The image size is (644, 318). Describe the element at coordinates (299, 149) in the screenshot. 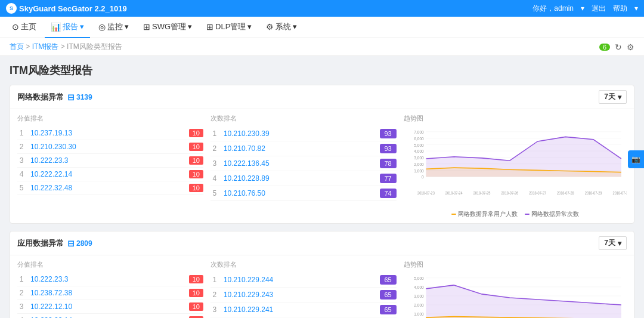

I see `rank-ip: 10.210.70.82` at that location.